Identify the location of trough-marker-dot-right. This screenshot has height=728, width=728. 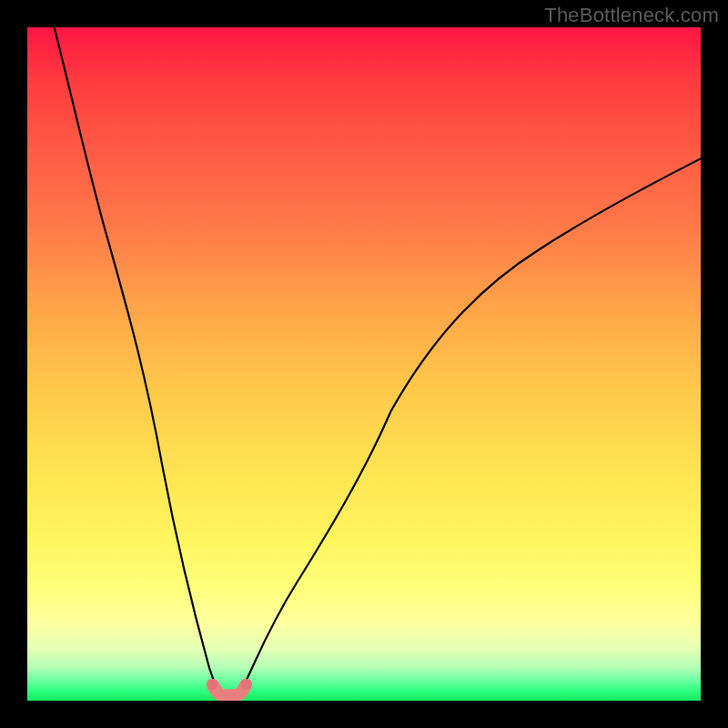
(247, 684).